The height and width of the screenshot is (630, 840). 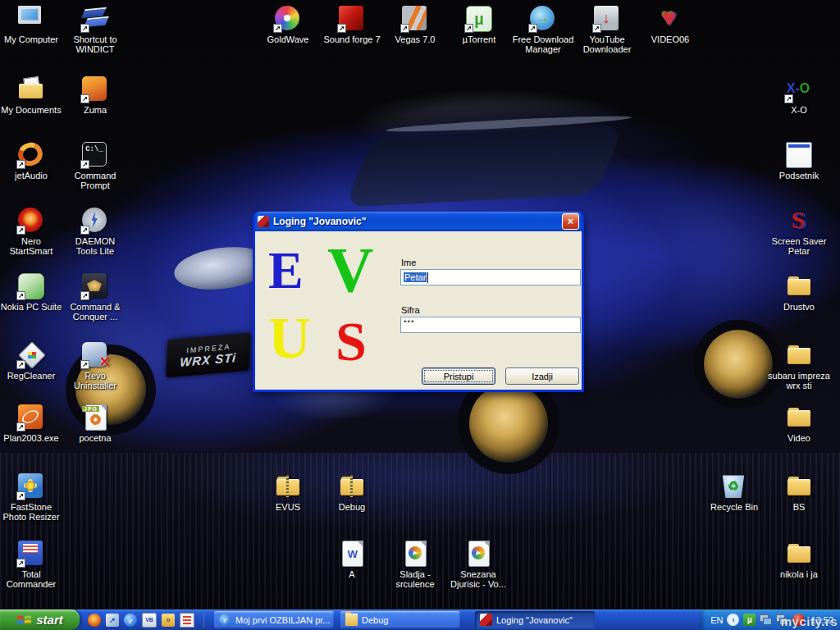 What do you see at coordinates (352, 559) in the screenshot?
I see `desktop-icon-a-document: A` at bounding box center [352, 559].